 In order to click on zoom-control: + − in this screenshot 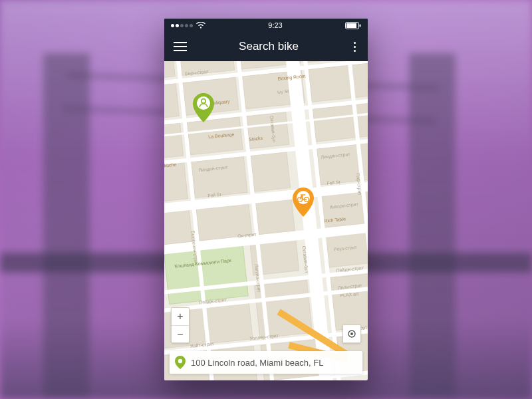, I will do `click(180, 325)`.